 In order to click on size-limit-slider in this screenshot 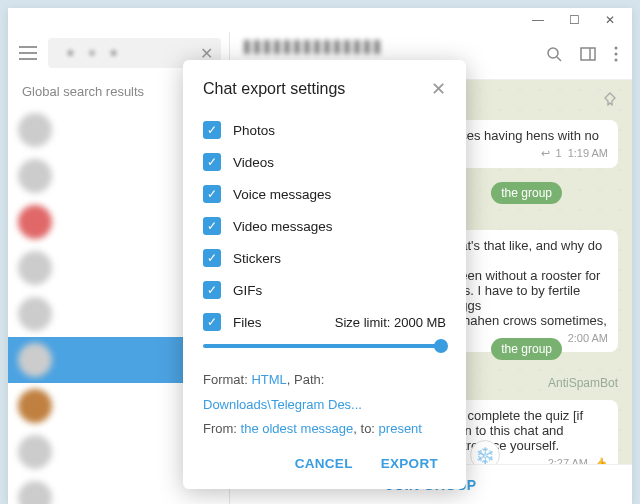, I will do `click(324, 346)`.